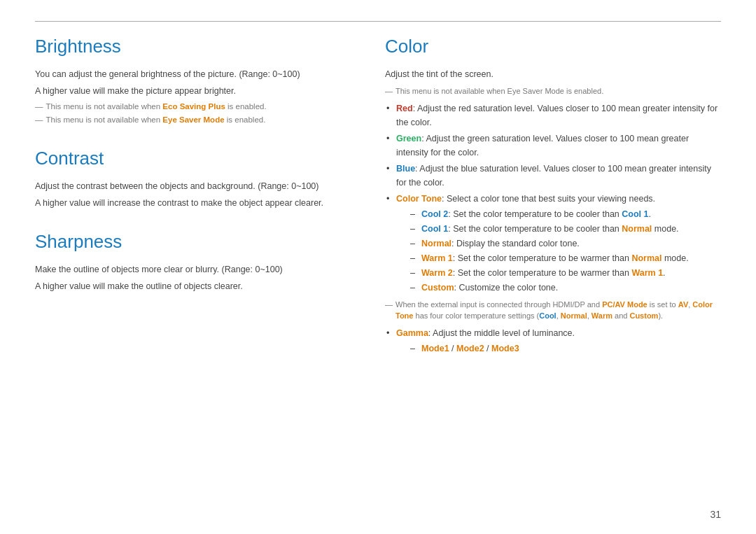 This screenshot has width=756, height=534. Describe the element at coordinates (196, 179) in the screenshot. I see `contrast-section: Contrast Adjust the contrast between the…` at that location.